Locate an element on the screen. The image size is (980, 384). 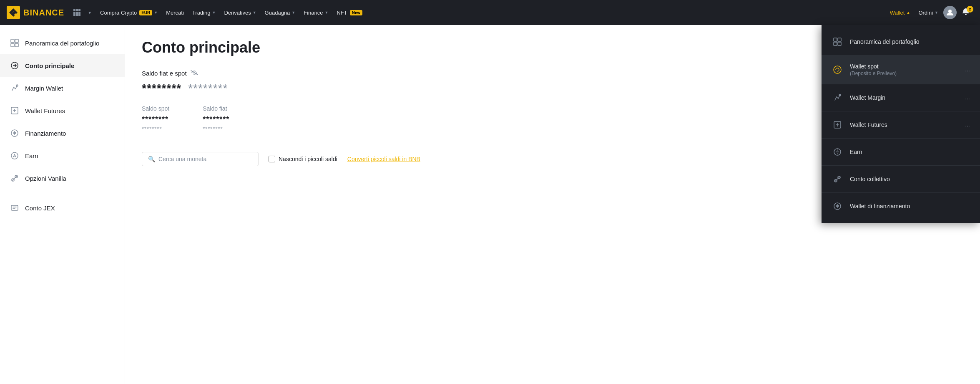
dd-wallet-margin-arrow-icon: … is located at coordinates (967, 98).